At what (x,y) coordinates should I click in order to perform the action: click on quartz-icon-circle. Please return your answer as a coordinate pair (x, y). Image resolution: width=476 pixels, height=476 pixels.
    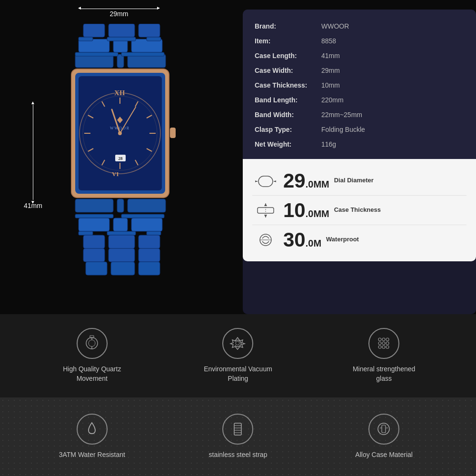
    Looking at the image, I should click on (92, 344).